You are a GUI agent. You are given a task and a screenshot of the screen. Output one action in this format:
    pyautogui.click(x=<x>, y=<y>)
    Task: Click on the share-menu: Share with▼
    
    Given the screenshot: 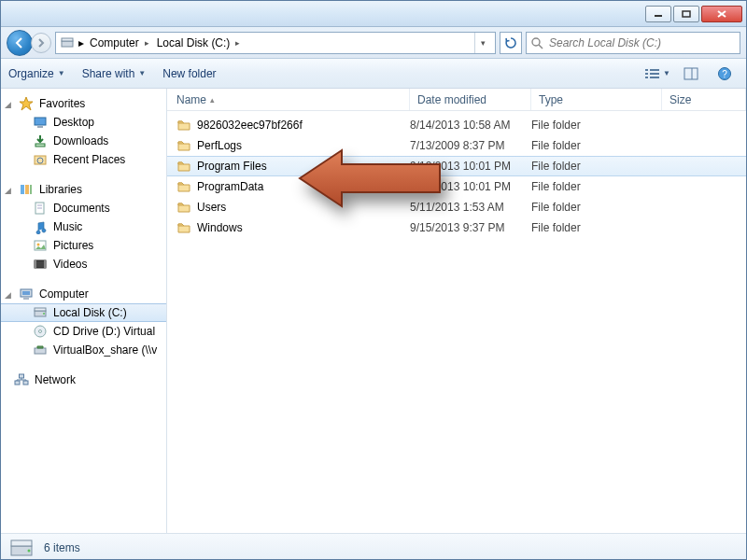 What is the action you would take?
    pyautogui.click(x=114, y=74)
    